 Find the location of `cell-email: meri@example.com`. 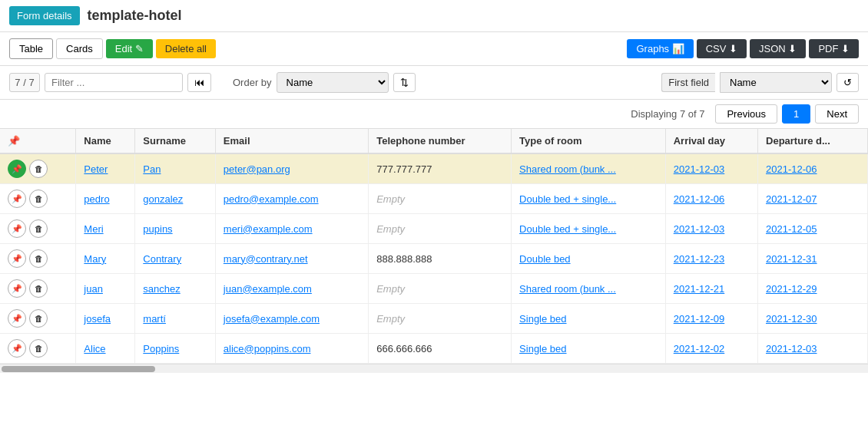

cell-email: meri@example.com is located at coordinates (292, 229).